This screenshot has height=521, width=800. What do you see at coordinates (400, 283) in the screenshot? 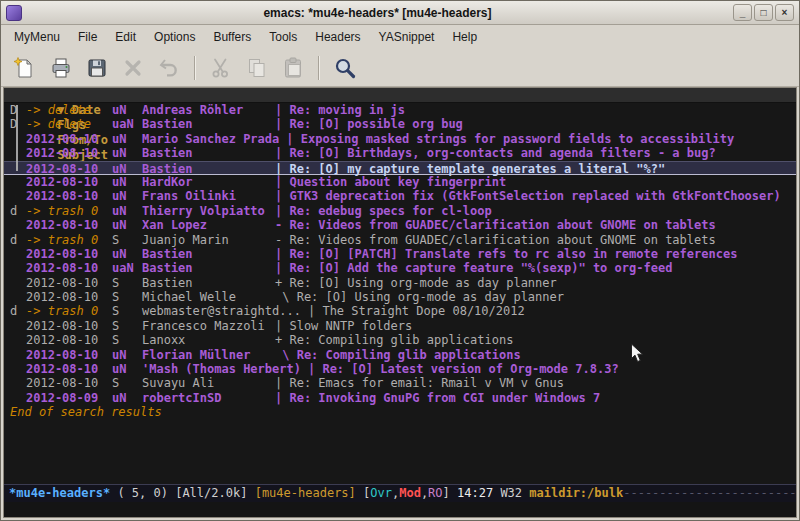
I see `message-row: 2012-08-10SBastien+ Re: [O] Using org-mo…` at bounding box center [400, 283].